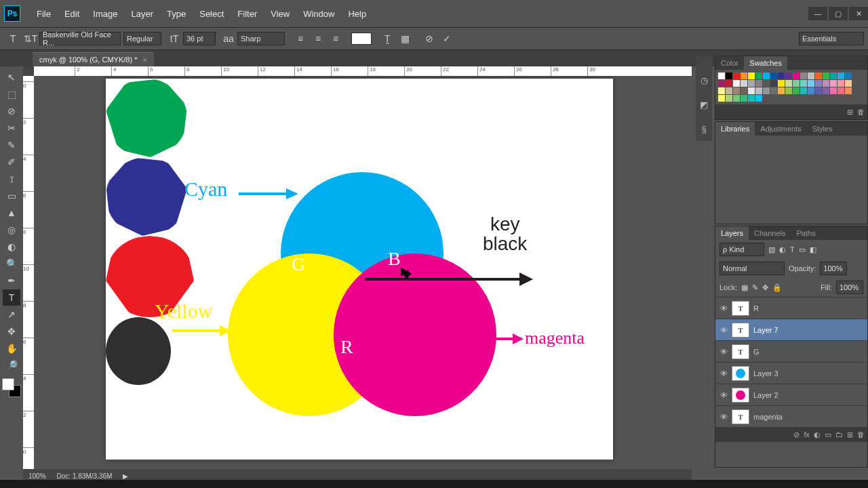 This screenshot has height=488, width=868. I want to click on new-swatch-icon: ⊞, so click(850, 113).